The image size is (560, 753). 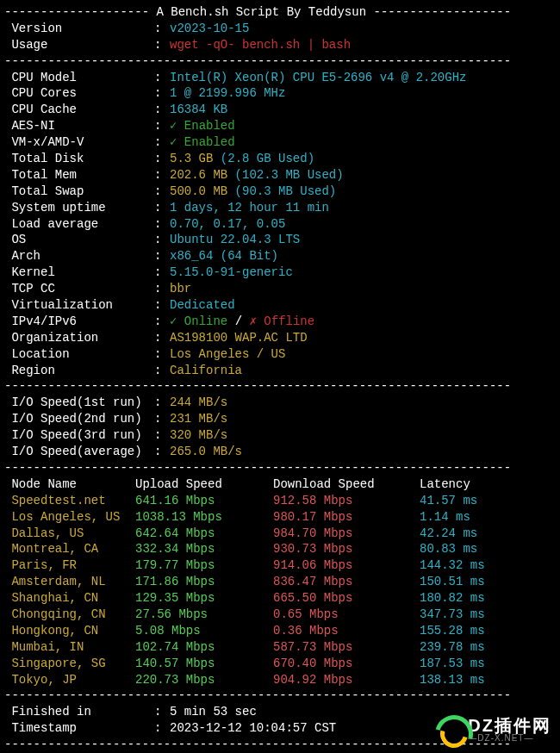 What do you see at coordinates (204, 615) in the screenshot?
I see `upload-speed: 27.56 Mbps` at bounding box center [204, 615].